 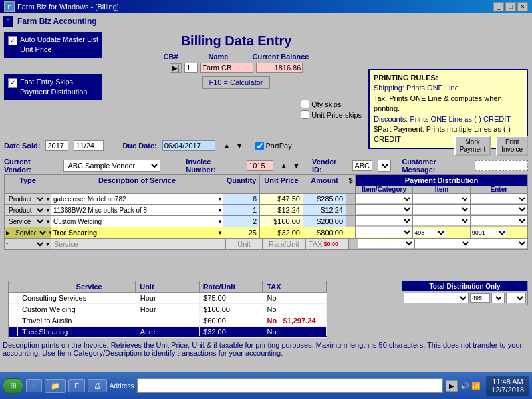 What do you see at coordinates (423, 233) in the screenshot?
I see `row4-pd-item-input` at bounding box center [423, 233].